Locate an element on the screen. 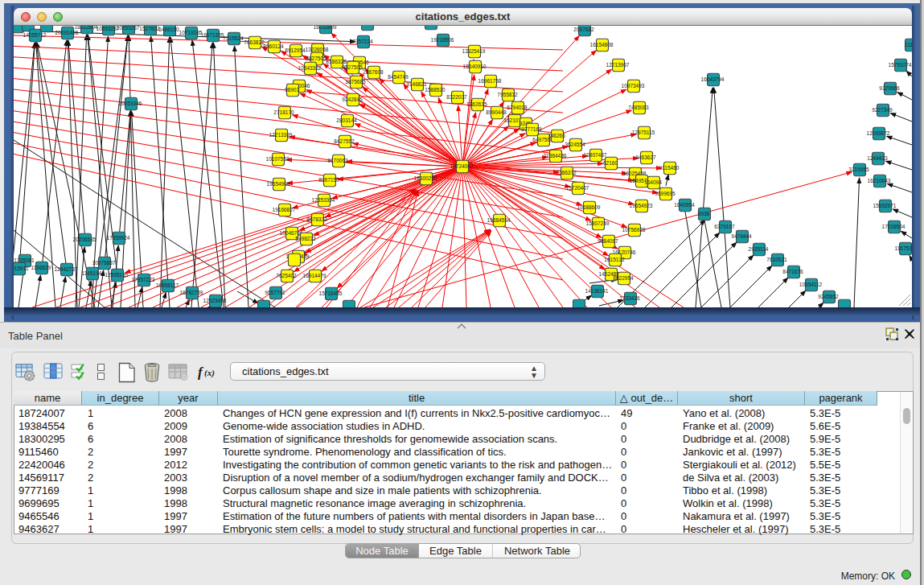  svg-text: 7955812 is located at coordinates (507, 95).